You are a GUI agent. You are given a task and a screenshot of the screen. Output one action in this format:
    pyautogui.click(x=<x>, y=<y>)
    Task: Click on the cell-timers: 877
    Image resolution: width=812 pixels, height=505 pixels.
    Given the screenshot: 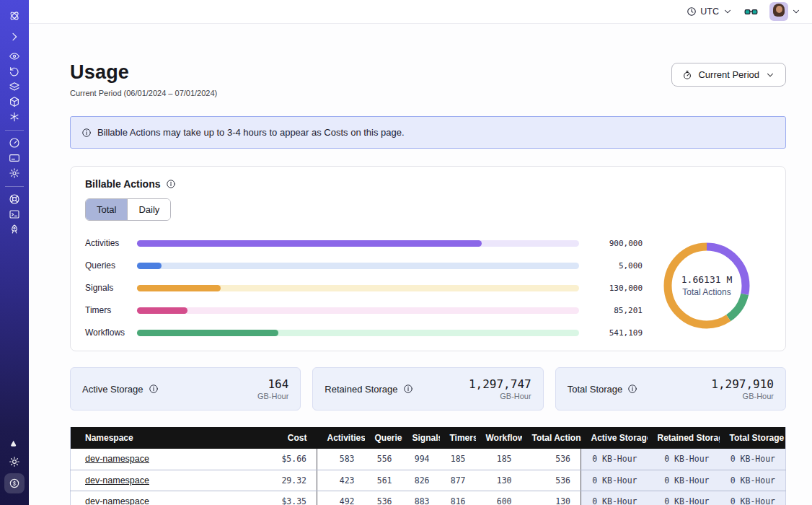 What is the action you would take?
    pyautogui.click(x=458, y=480)
    